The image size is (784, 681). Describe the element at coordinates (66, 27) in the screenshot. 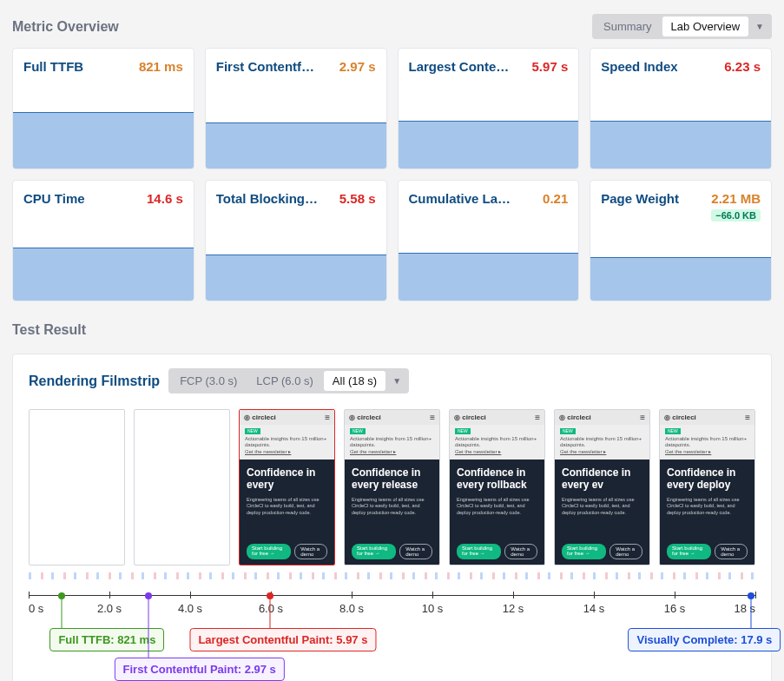

I see `metric-overview-title: Metric Overview` at that location.